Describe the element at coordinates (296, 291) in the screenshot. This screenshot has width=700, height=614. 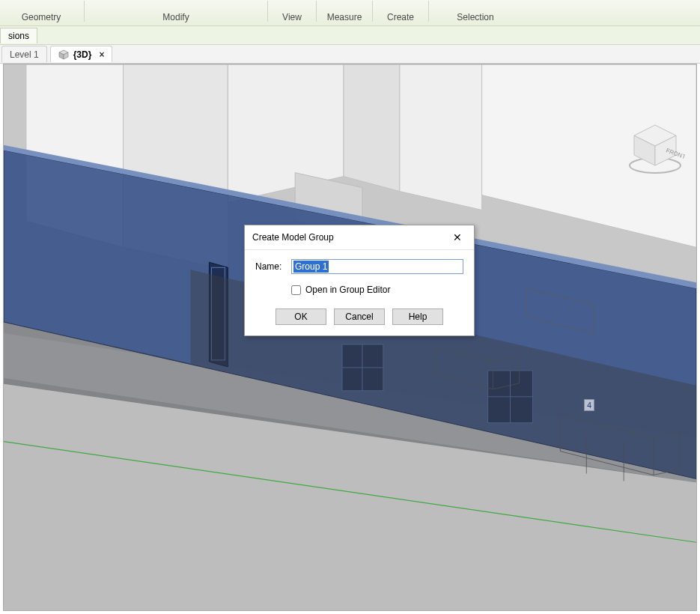
I see `checkbox-input` at that location.